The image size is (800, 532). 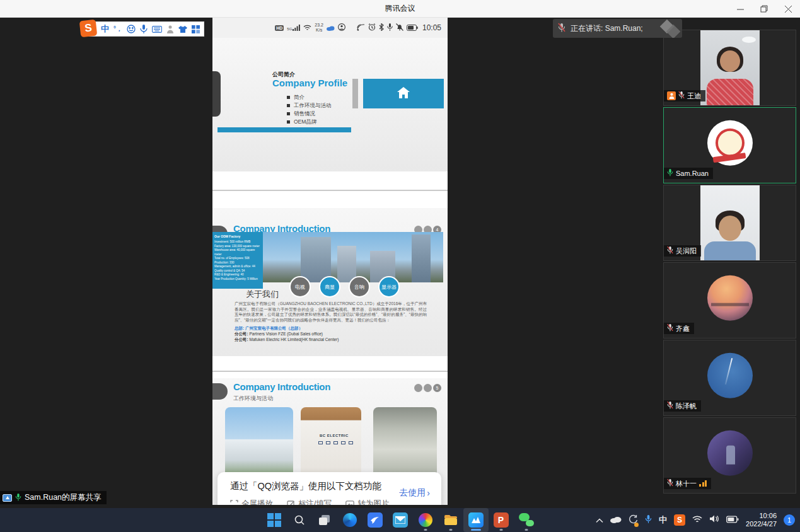 What do you see at coordinates (309, 122) in the screenshot?
I see `slide1-bullet: OEM品牌` at bounding box center [309, 122].